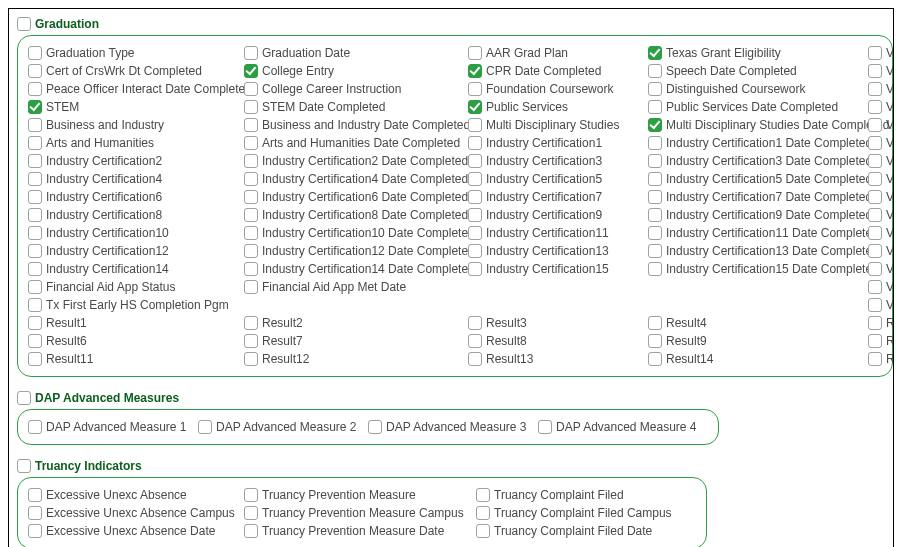 The height and width of the screenshot is (547, 902). I want to click on checkbox-ic1dc, so click(655, 143).